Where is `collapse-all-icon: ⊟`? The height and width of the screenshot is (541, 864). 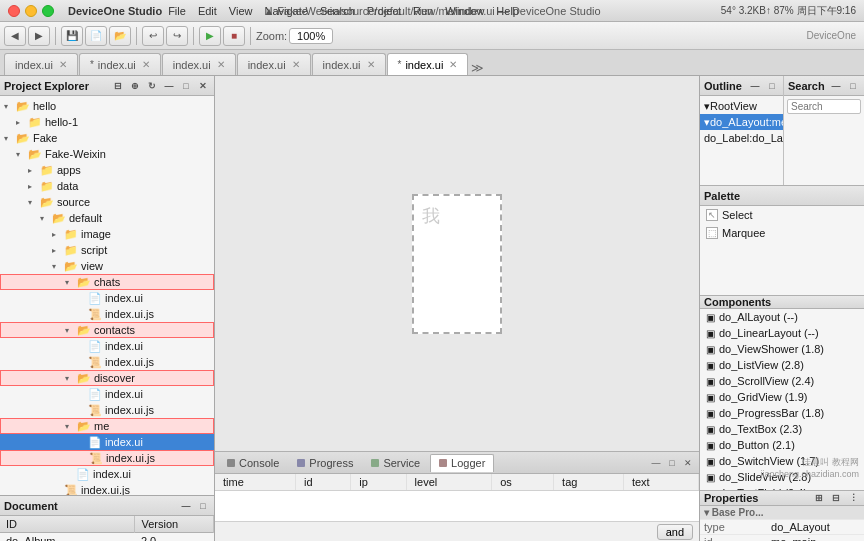
collapse-all-icon: ⊟ is located at coordinates (118, 86).